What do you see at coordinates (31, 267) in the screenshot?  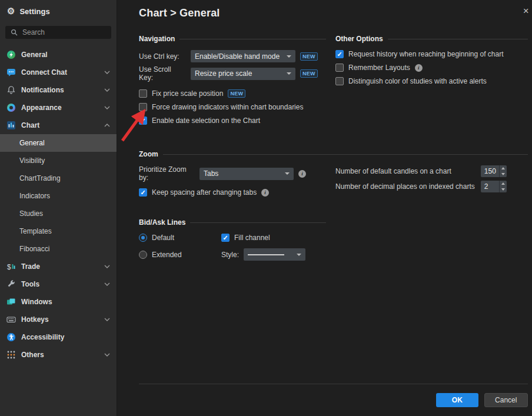 I see `sidebar-item-label: Trade` at bounding box center [31, 267].